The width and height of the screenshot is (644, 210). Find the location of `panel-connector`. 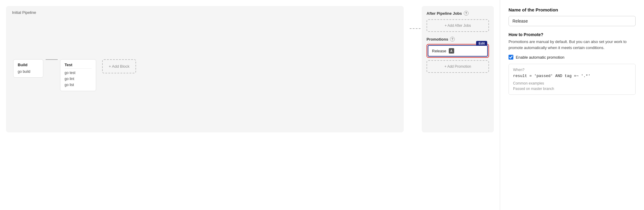

panel-connector is located at coordinates (415, 29).